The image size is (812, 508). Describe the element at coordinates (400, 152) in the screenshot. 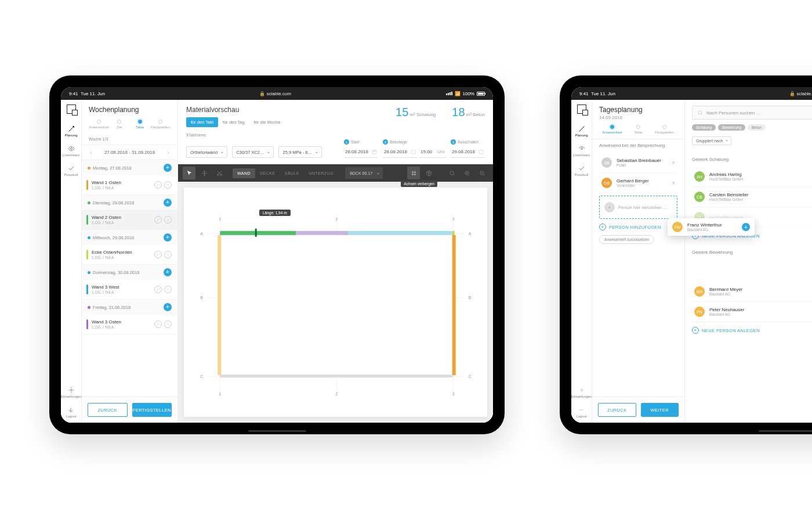

I see `date-betonage: 28.08.2018` at that location.